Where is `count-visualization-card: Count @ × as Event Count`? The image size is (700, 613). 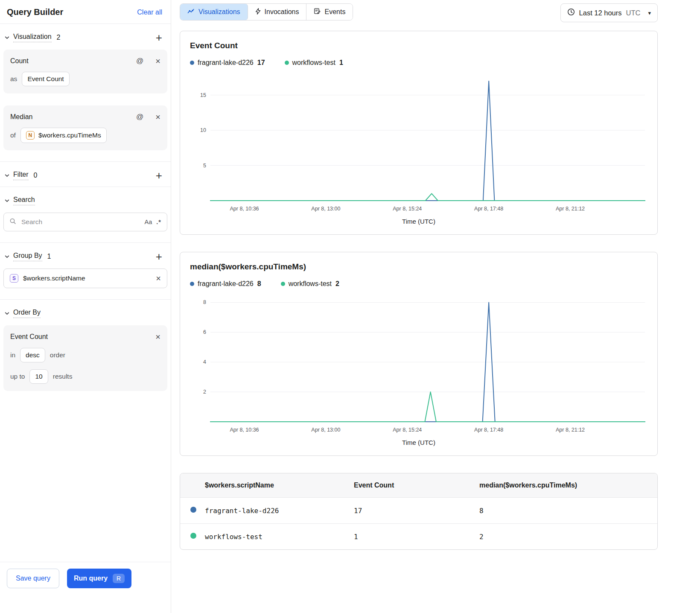
count-visualization-card: Count @ × as Event Count is located at coordinates (85, 72).